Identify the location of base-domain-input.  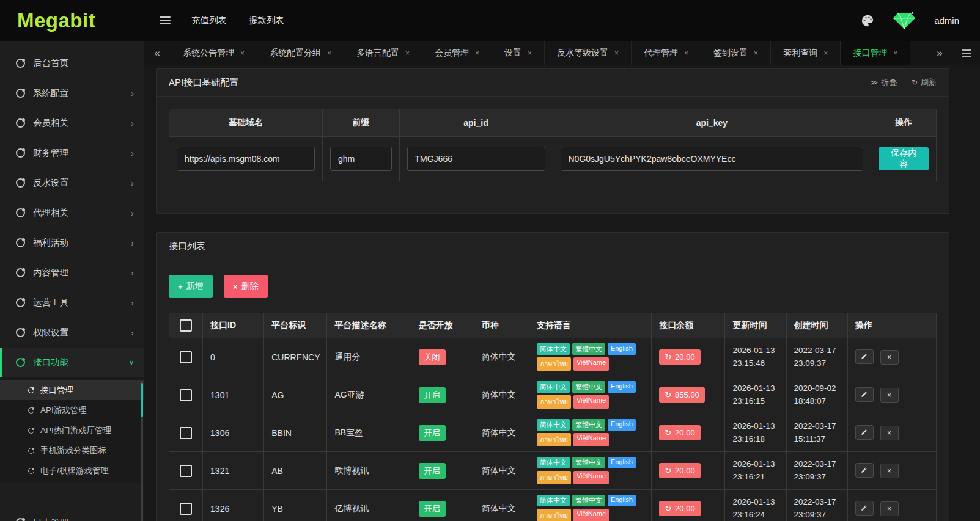
(246, 159).